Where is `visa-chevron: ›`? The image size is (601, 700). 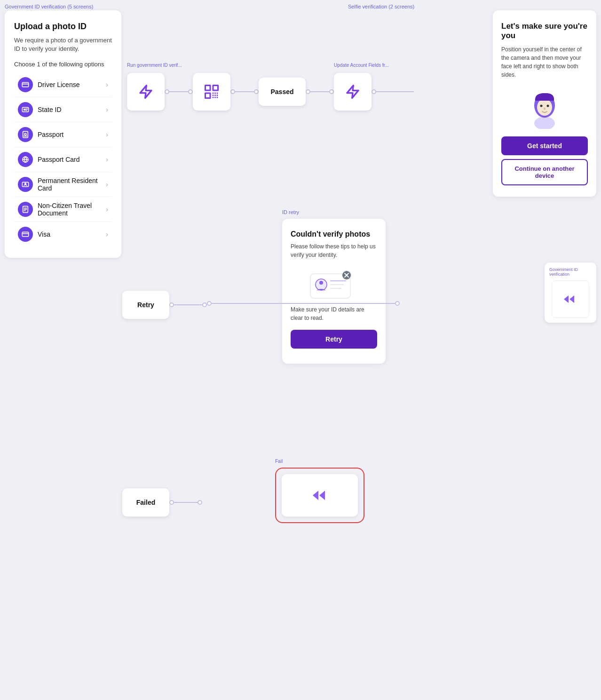
visa-chevron: › is located at coordinates (107, 234).